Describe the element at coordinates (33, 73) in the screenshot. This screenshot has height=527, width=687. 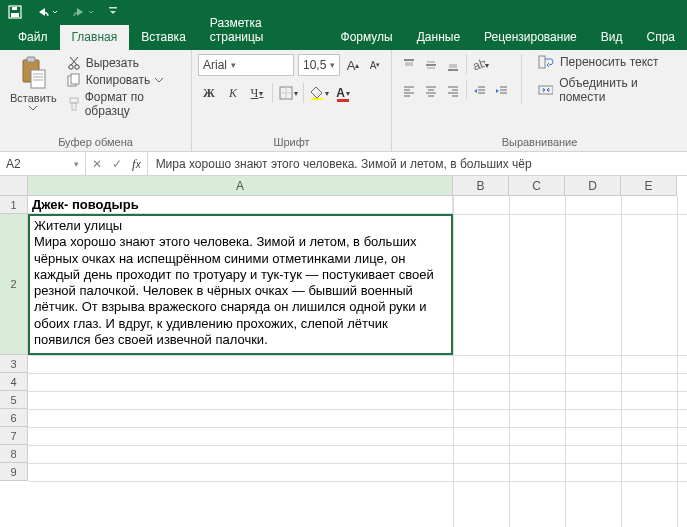
I see `clipboard-paste-icon` at that location.